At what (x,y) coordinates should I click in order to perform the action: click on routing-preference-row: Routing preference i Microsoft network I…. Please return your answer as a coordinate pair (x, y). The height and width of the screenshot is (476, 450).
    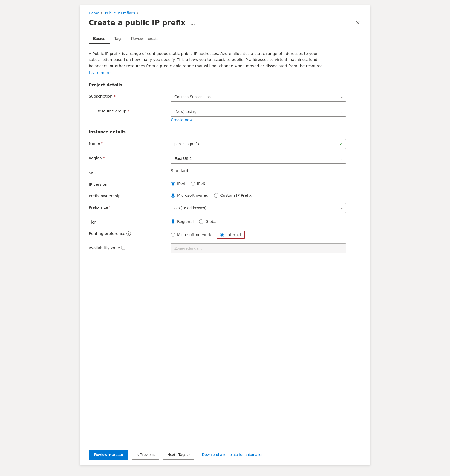
    Looking at the image, I should click on (225, 234).